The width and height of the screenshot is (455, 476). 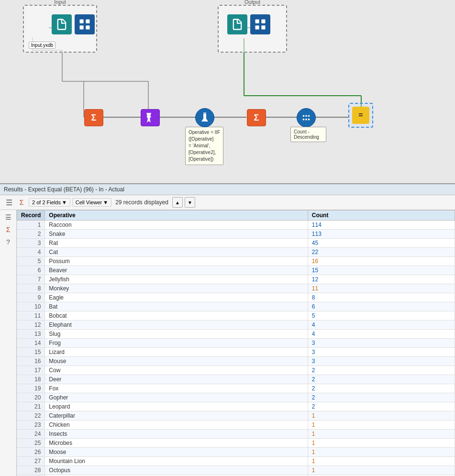 I want to click on input-box: Input Input.yxdb, so click(x=60, y=29).